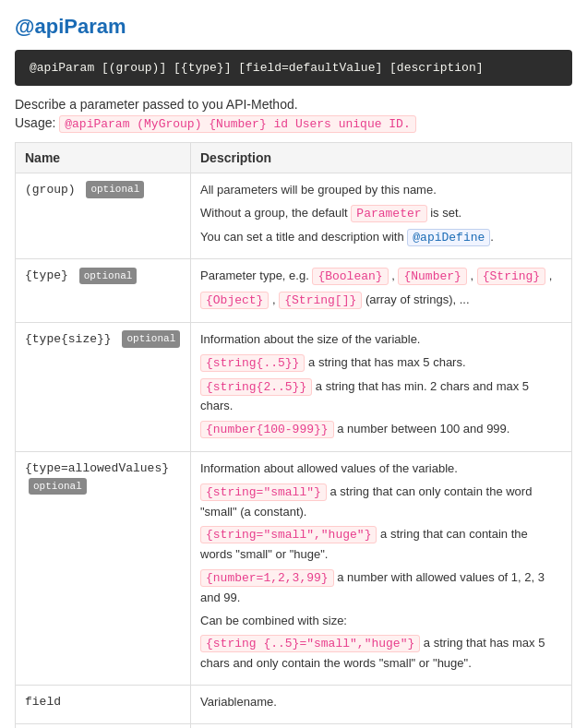  I want to click on desc-paragraph: {string{..5}} a string that has max 5 ch…, so click(381, 364).